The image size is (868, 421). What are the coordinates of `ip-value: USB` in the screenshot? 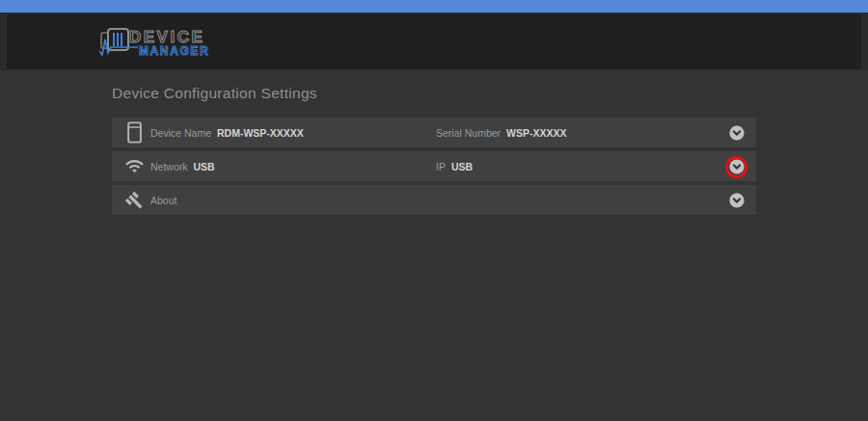 It's located at (462, 167).